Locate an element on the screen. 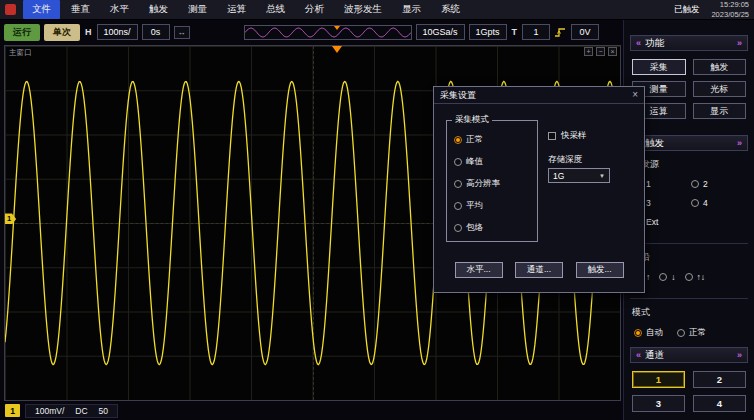 The height and width of the screenshot is (420, 754). menu-system: 系统 is located at coordinates (450, 10).